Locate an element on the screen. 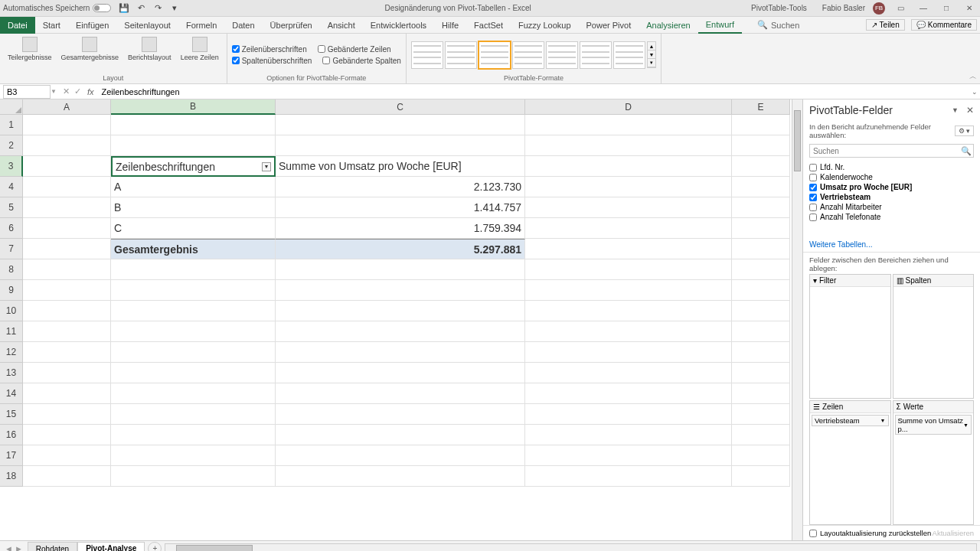  cell-b5: B is located at coordinates (193, 208).